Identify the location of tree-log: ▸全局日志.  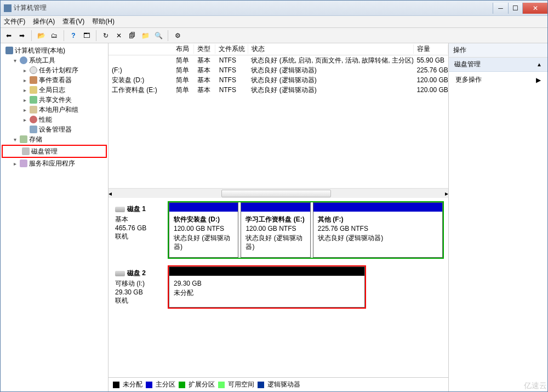
(54, 90).